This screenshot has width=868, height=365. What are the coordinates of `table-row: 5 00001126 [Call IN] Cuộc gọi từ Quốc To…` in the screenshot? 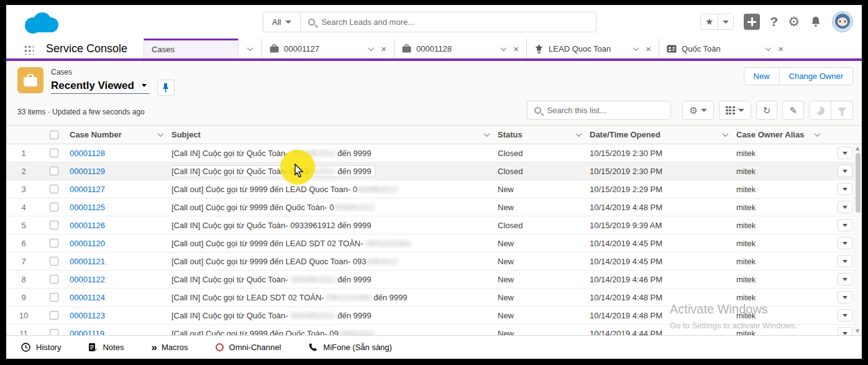 It's located at (434, 225).